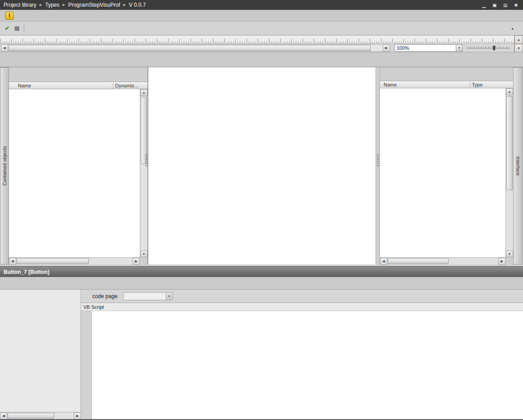 The height and width of the screenshot is (420, 523). I want to click on editor-tabs, so click(262, 60).